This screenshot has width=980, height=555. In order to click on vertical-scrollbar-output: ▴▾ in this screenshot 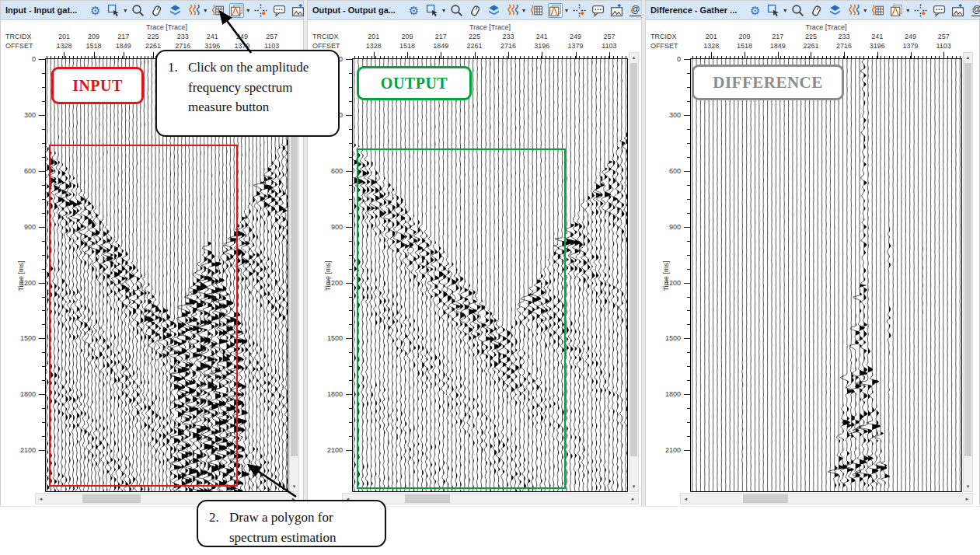, I will do `click(634, 272)`.